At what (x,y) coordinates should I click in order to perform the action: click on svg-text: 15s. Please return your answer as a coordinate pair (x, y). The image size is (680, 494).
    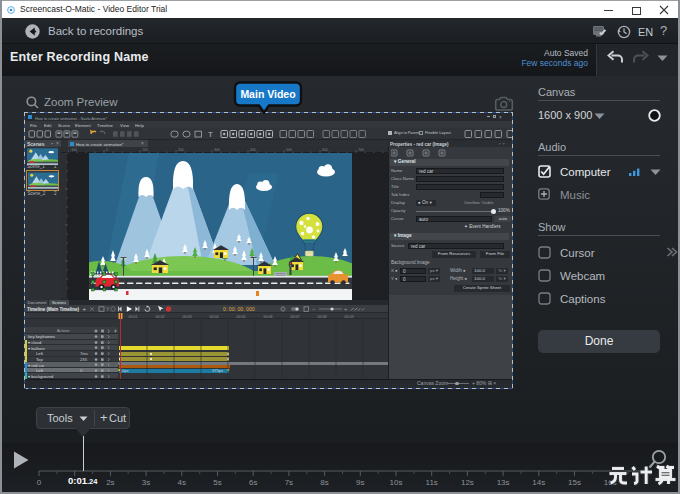
    Looking at the image, I should click on (574, 482).